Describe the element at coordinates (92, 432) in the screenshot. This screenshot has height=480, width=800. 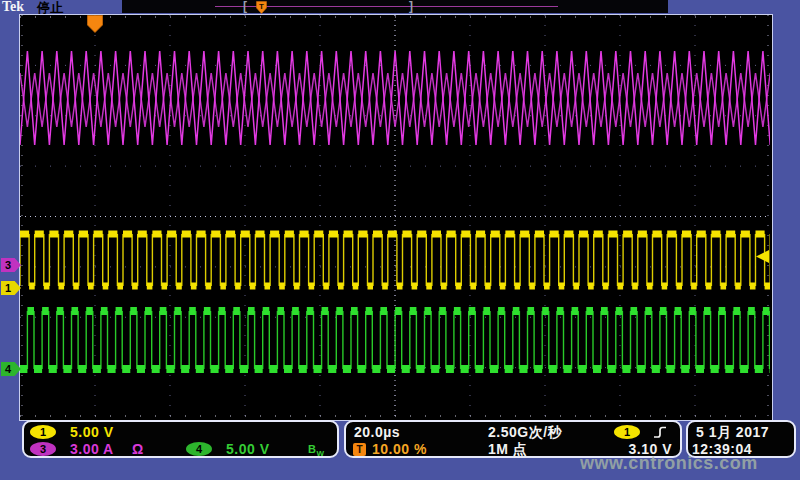
I see `ch1-scale-readout: 5.00 V` at that location.